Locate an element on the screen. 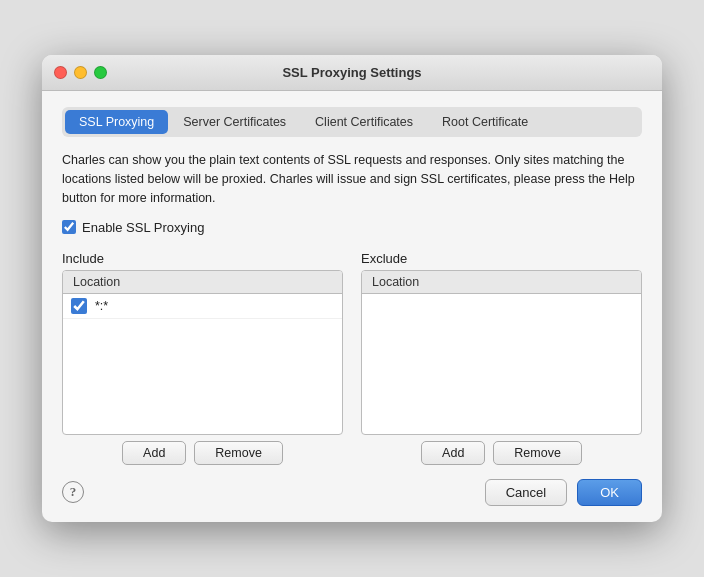 The image size is (704, 577). enable-ssl-row: Enable SSL Proxying is located at coordinates (352, 228).